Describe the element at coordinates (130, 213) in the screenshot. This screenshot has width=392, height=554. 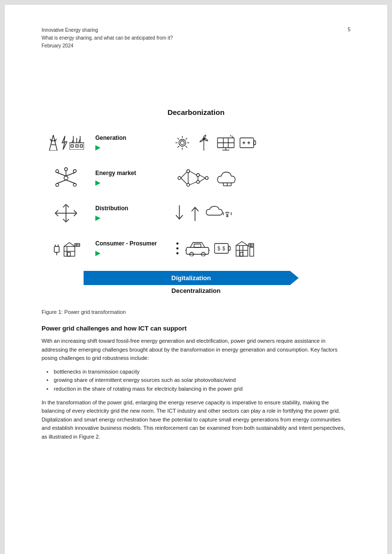
I see `distribution-label-area: Distribution ▶` at that location.